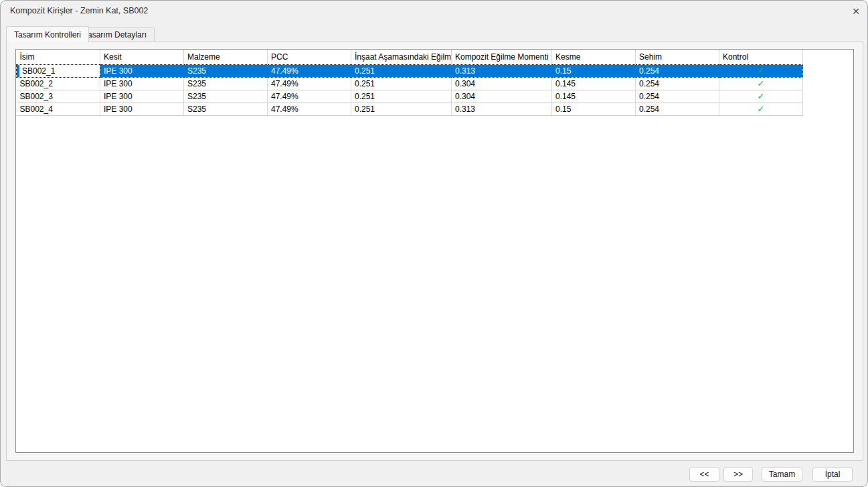  I want to click on next-button: >>, so click(738, 474).